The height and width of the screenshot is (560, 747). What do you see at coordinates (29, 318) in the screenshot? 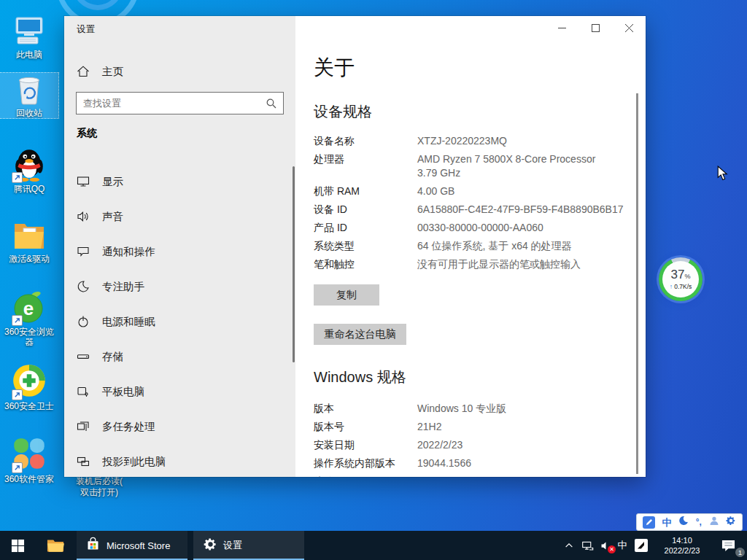
I see `desktop-icon-360-browser: e 360安全浏览器` at bounding box center [29, 318].